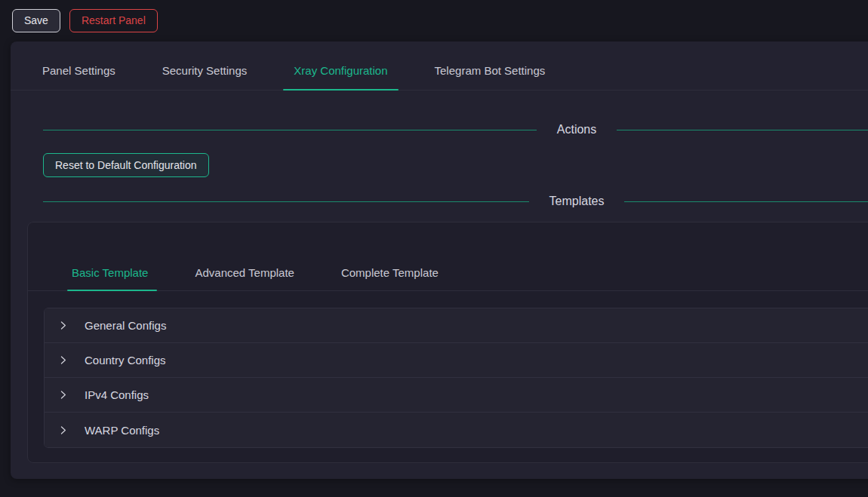 Image resolution: width=868 pixels, height=497 pixels. What do you see at coordinates (456, 395) in the screenshot?
I see `accordion-item-ipv4-configs: IPv4 Configs` at bounding box center [456, 395].